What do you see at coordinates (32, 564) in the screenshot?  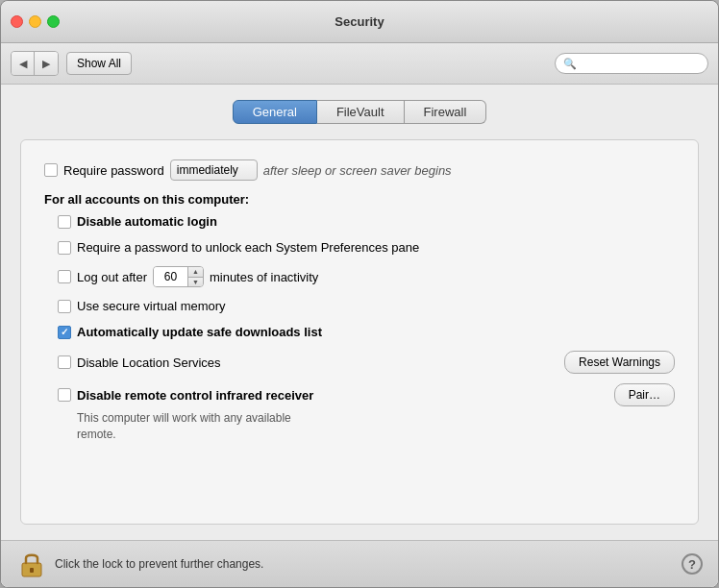 I see `lock-icon` at bounding box center [32, 564].